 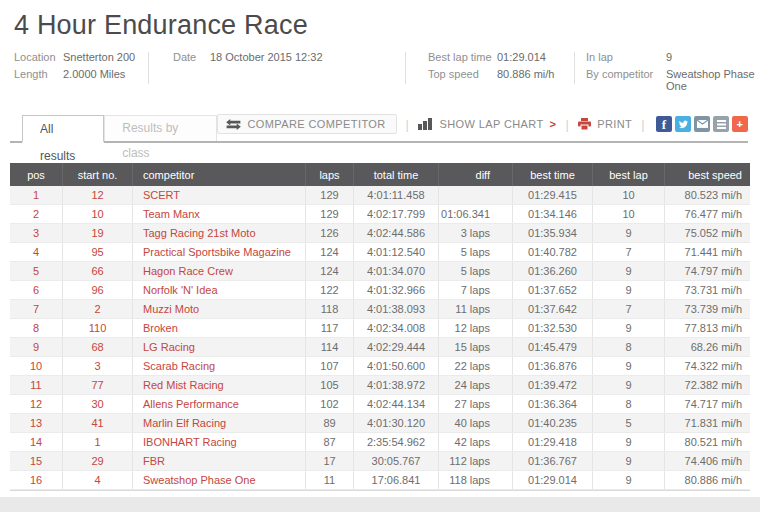 What do you see at coordinates (220, 480) in the screenshot?
I see `cell-competitor: Sweatshop Phase One` at bounding box center [220, 480].